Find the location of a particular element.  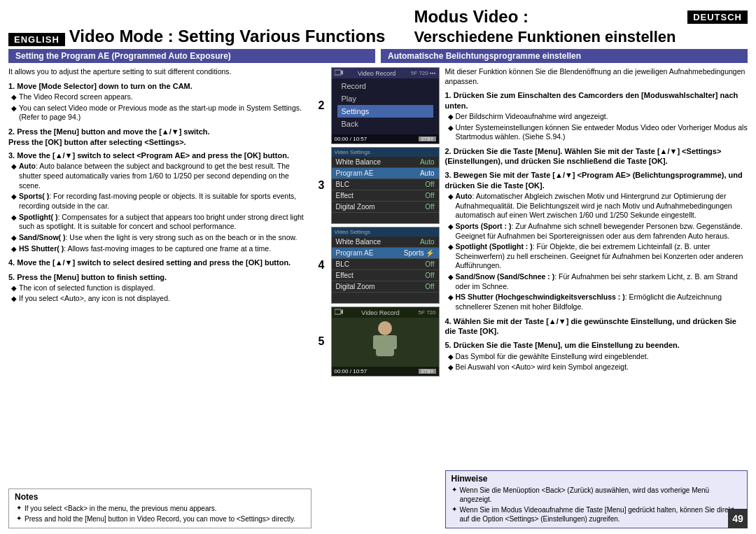

screen-2-info: 5F 720 ▪▪▪ is located at coordinates (424, 73).